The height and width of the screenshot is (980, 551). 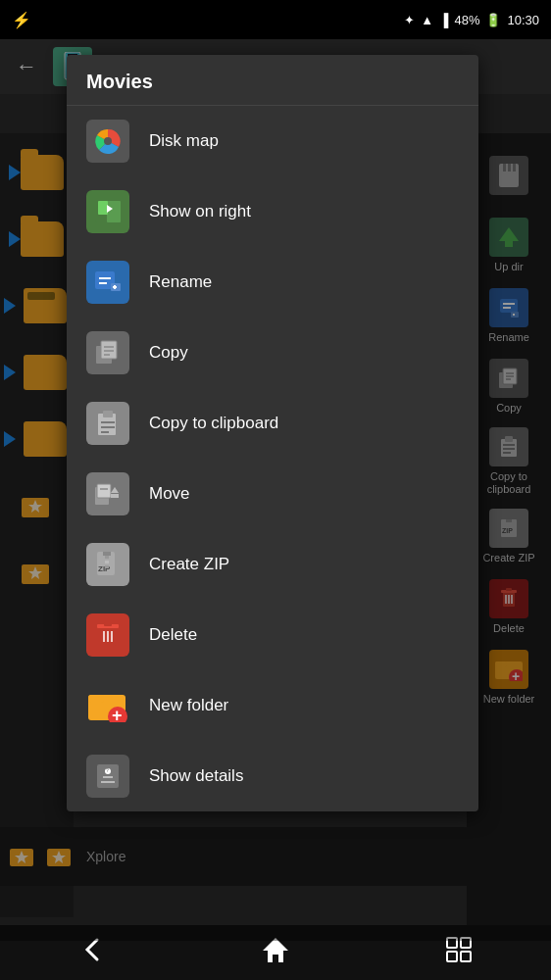 What do you see at coordinates (169, 353) in the screenshot?
I see `copy-label: Copy` at bounding box center [169, 353].